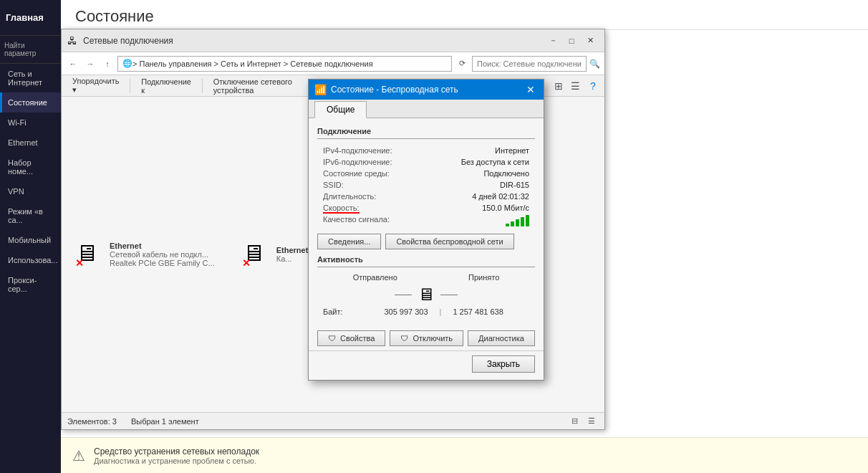  Describe the element at coordinates (30, 260) in the screenshot. I see `sidebar-item-usage: Использова...` at that location.